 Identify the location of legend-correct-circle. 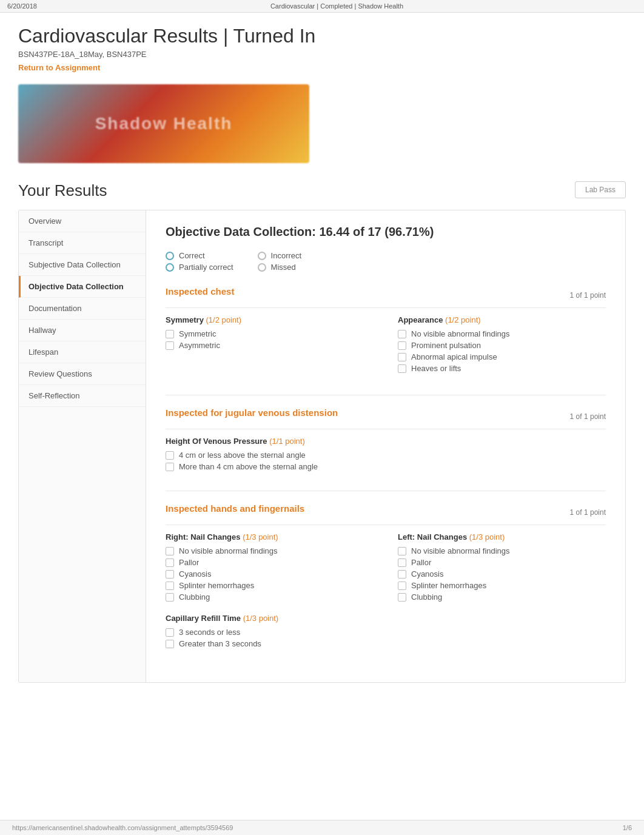
(170, 256).